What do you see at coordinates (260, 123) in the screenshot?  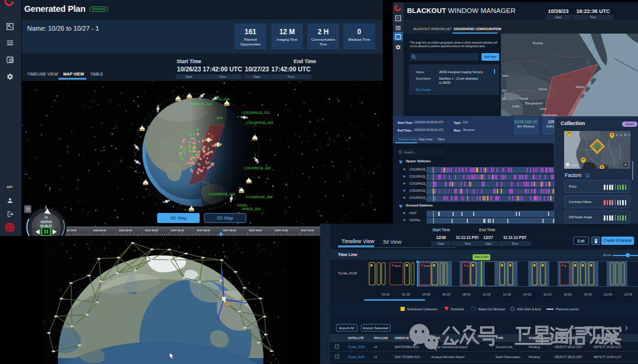 I see `svg-text: COGSPACE_003` at bounding box center [260, 123].